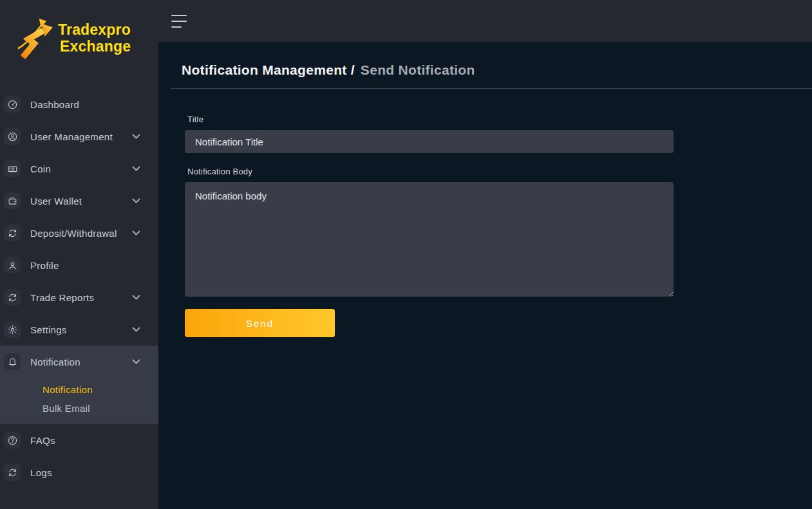 The height and width of the screenshot is (509, 812). Describe the element at coordinates (33, 38) in the screenshot. I see `brand-logo-icon` at that location.